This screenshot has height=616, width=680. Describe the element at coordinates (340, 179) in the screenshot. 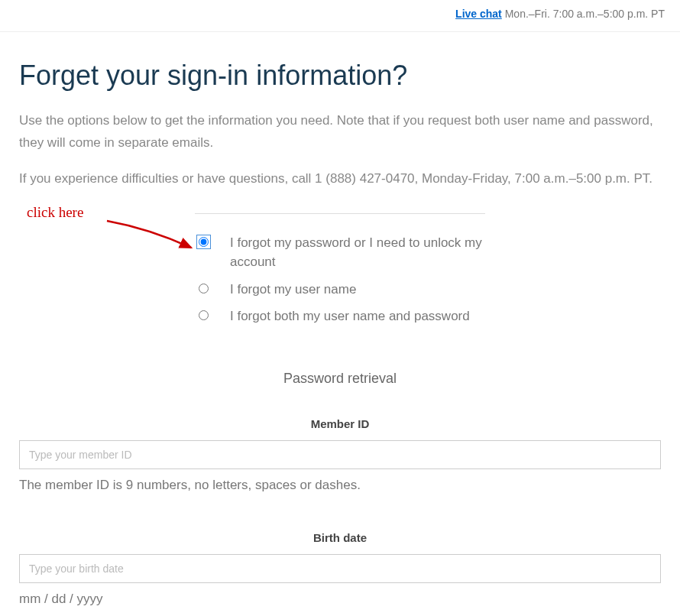

I see `intro-text-2: If you experience difficulties or have q…` at that location.